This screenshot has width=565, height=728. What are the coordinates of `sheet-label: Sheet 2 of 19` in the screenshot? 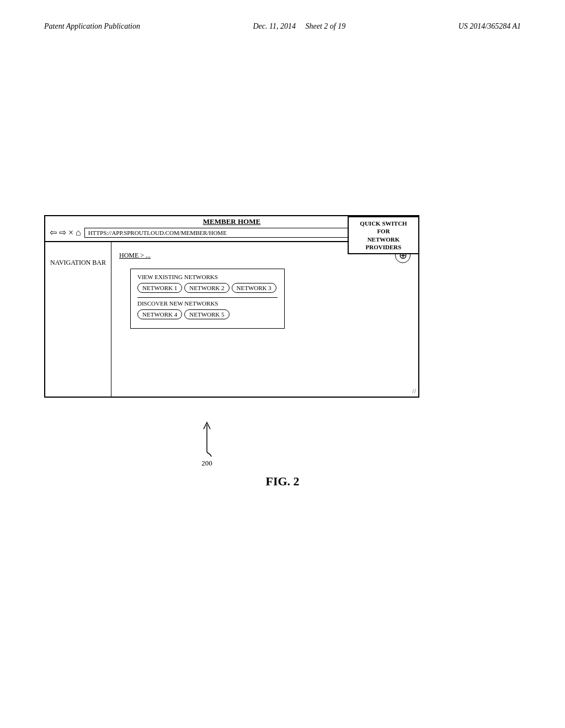 It's located at (326, 26).